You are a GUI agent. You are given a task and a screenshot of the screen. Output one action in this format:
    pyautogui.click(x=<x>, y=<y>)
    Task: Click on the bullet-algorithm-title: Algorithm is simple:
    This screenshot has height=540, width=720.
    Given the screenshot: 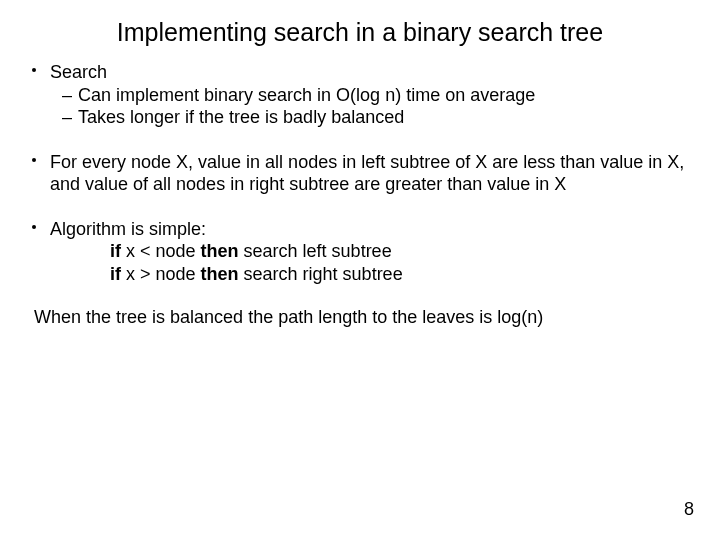 What is the action you would take?
    pyautogui.click(x=371, y=230)
    